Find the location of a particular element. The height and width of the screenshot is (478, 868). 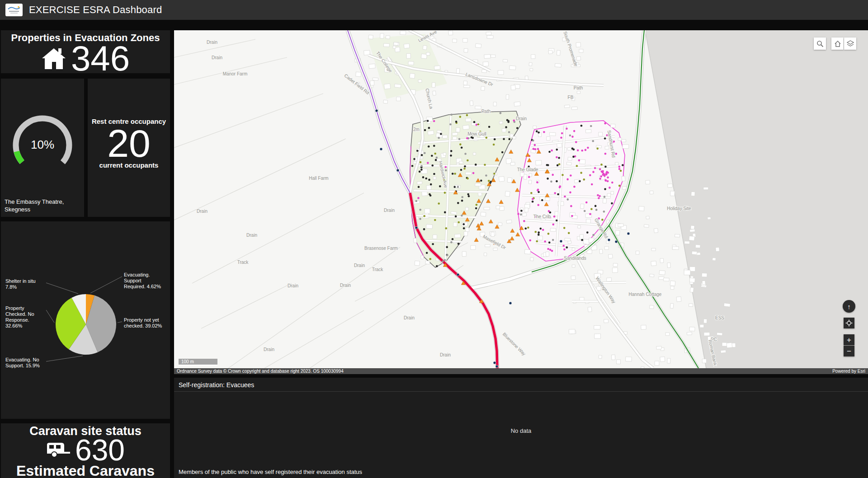

layers-icon is located at coordinates (850, 44).